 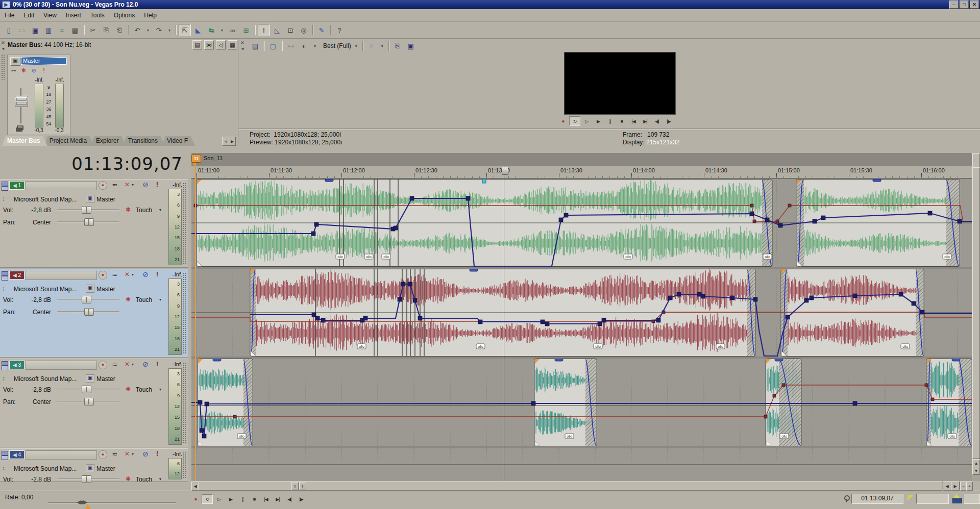 What do you see at coordinates (94, 223) in the screenshot?
I see `track-header-1: ◀ 1●≂✕▾⊘!-Inf.↕Microsoft Sound Map...▣Ma…` at bounding box center [94, 223].